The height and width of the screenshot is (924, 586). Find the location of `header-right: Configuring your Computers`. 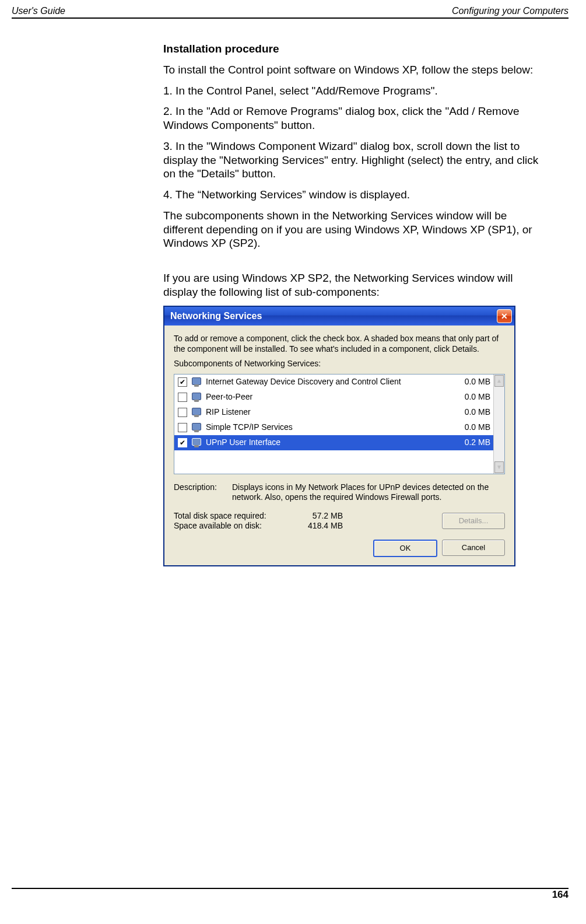

header-right: Configuring your Computers is located at coordinates (510, 11).